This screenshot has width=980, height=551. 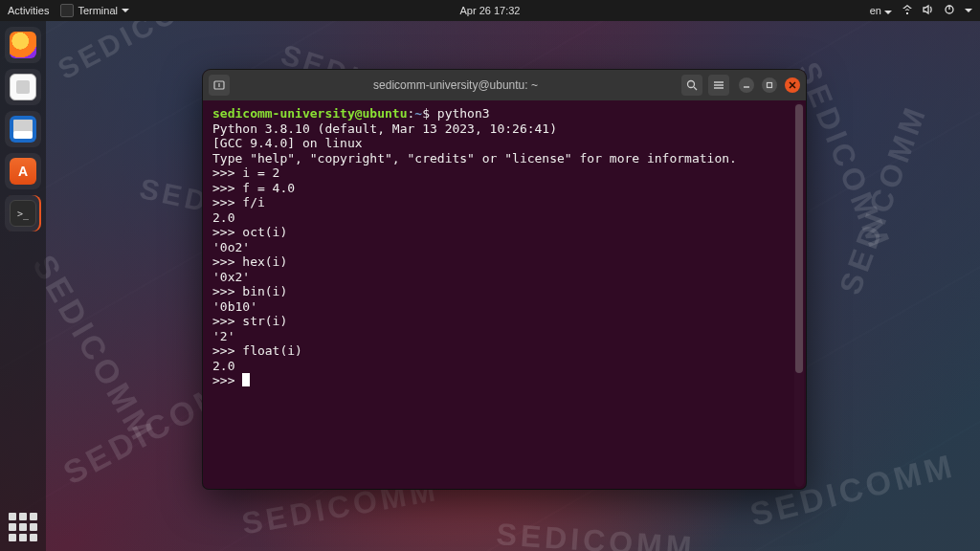 What do you see at coordinates (23, 213) in the screenshot?
I see `dock-item-terminal` at bounding box center [23, 213].